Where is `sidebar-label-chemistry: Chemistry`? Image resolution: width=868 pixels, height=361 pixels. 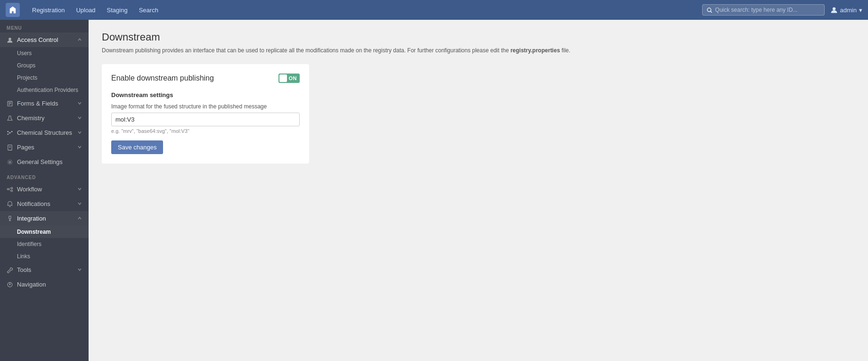
sidebar-label-chemistry: Chemistry is located at coordinates (31, 118).